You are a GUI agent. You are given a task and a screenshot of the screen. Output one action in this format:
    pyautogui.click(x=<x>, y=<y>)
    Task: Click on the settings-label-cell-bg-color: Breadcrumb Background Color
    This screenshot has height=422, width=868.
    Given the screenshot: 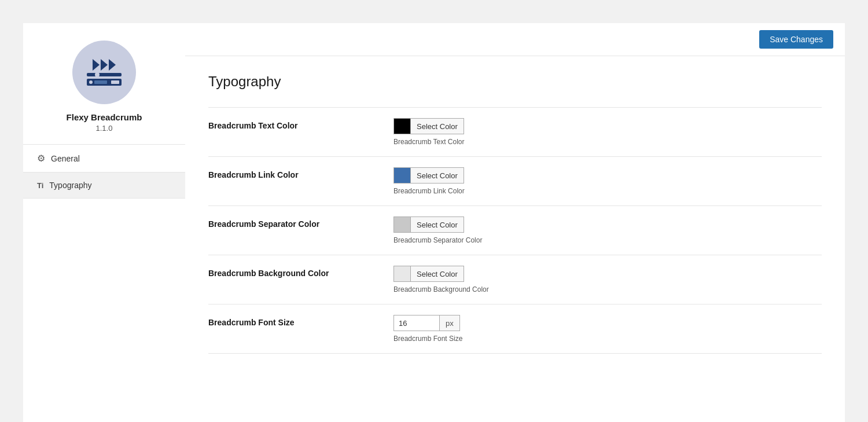 What is the action you would take?
    pyautogui.click(x=301, y=280)
    